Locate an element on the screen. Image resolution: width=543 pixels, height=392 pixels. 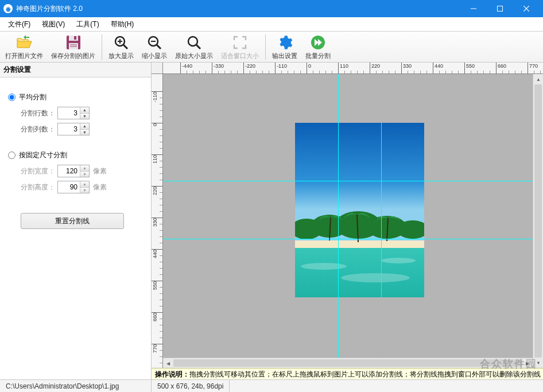
cols-up: ▲ is located at coordinates (85, 126).